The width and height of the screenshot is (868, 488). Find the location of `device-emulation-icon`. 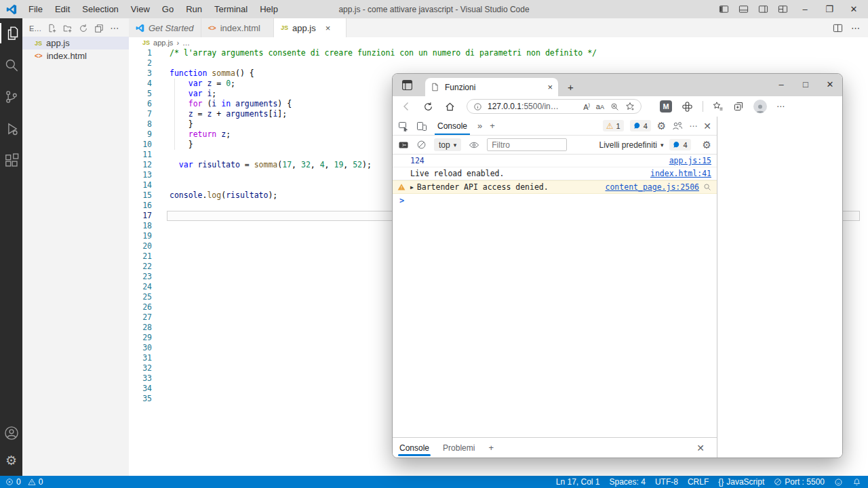

device-emulation-icon is located at coordinates (422, 126).